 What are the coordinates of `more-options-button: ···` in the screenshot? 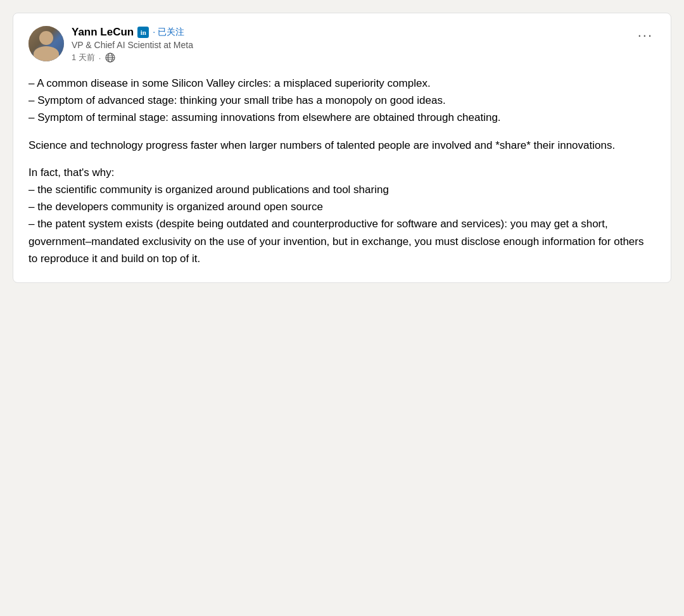 It's located at (645, 35).